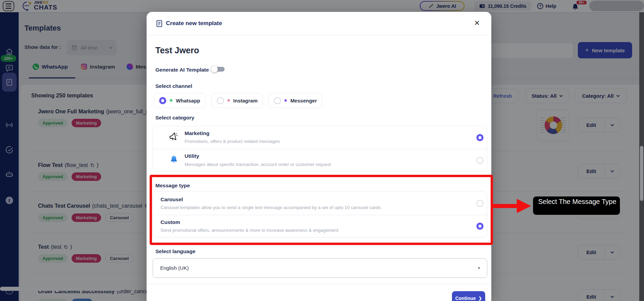  What do you see at coordinates (245, 100) in the screenshot?
I see `channel-instagram-label: Instagram` at bounding box center [245, 100].